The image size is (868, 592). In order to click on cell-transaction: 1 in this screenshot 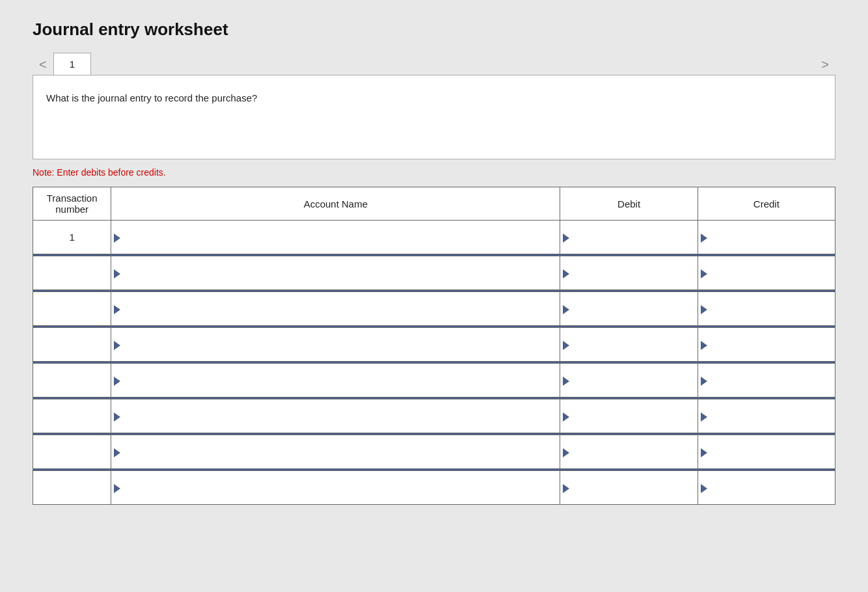, I will do `click(72, 237)`.